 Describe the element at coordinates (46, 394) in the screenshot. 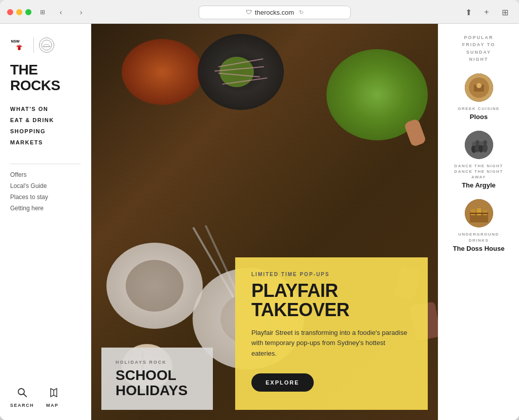

I see `sidebar-tools: SEARCH MAP` at that location.